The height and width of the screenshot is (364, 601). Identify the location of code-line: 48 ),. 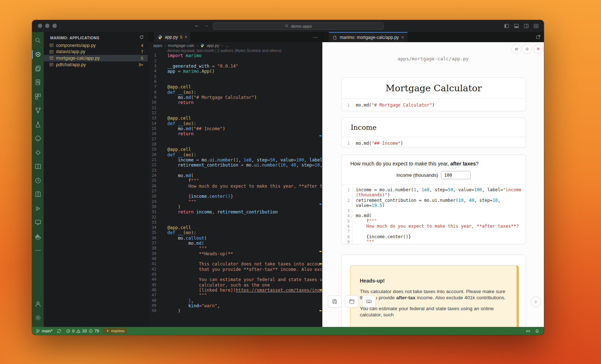
(235, 301).